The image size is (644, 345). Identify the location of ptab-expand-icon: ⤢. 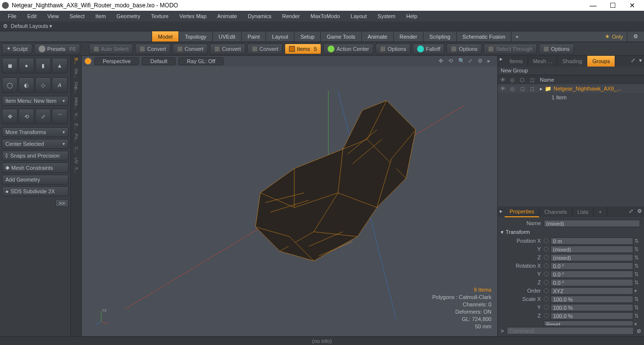
(631, 212).